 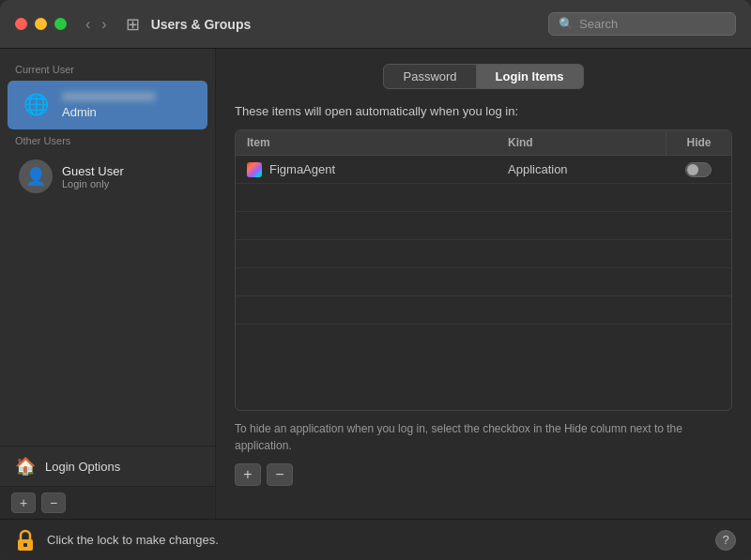 What do you see at coordinates (483, 475) in the screenshot?
I see `action-buttons: + −` at bounding box center [483, 475].